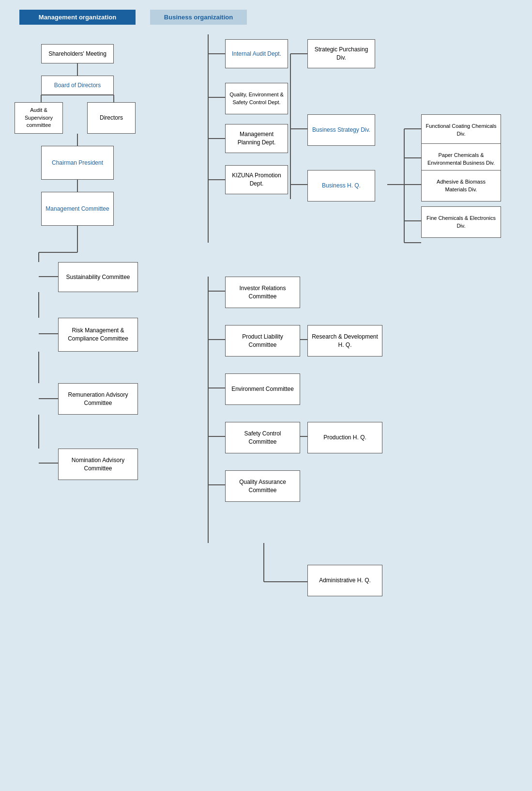 The width and height of the screenshot is (532, 791). I want to click on business-strategy-div: Business Strategy Div., so click(341, 130).